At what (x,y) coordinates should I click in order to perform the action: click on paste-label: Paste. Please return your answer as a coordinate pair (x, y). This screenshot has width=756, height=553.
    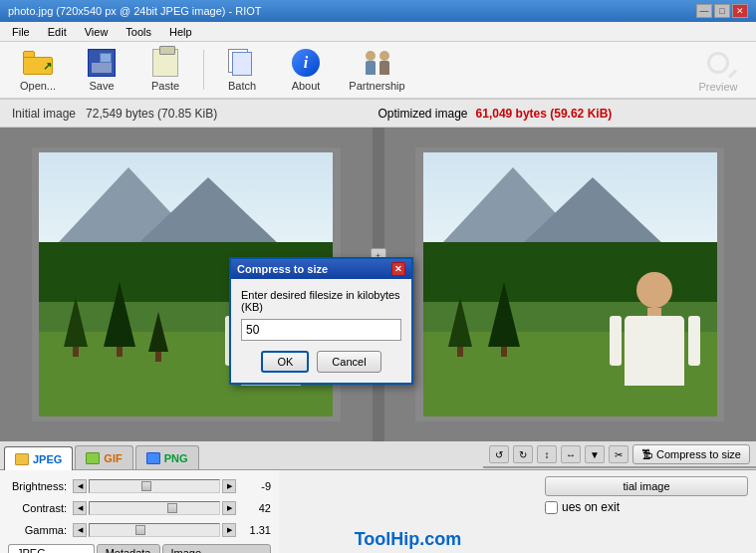
    Looking at the image, I should click on (165, 86).